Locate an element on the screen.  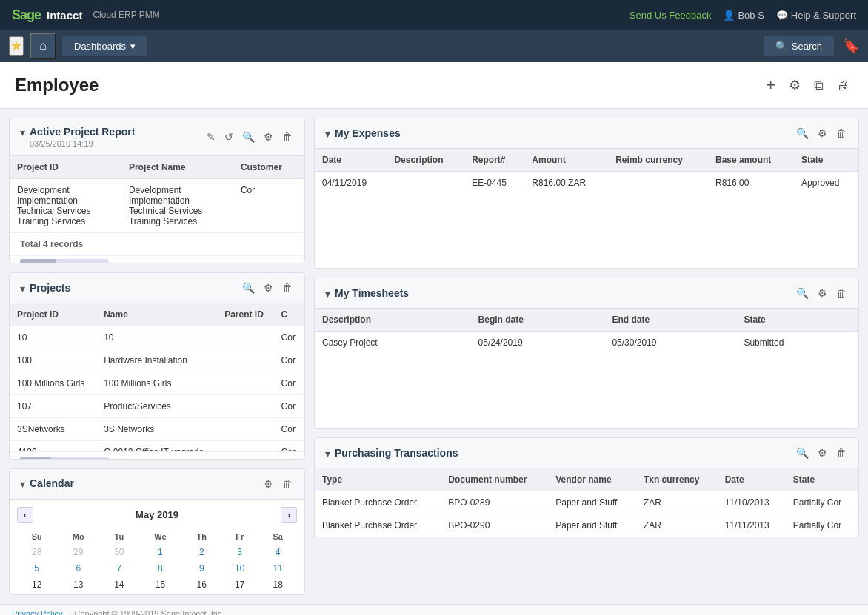
my-expenses-delete-button: 🗑 is located at coordinates (841, 133).